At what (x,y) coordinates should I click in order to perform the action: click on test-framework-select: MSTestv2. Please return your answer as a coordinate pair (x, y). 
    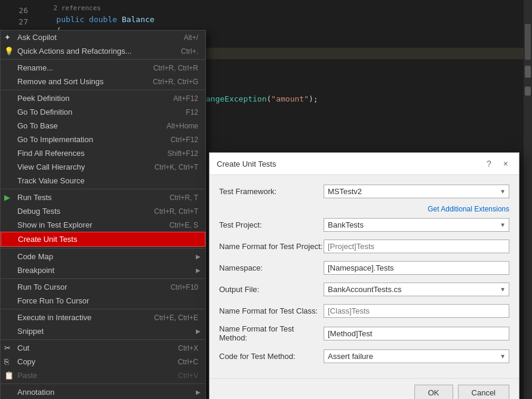
    Looking at the image, I should click on (417, 191).